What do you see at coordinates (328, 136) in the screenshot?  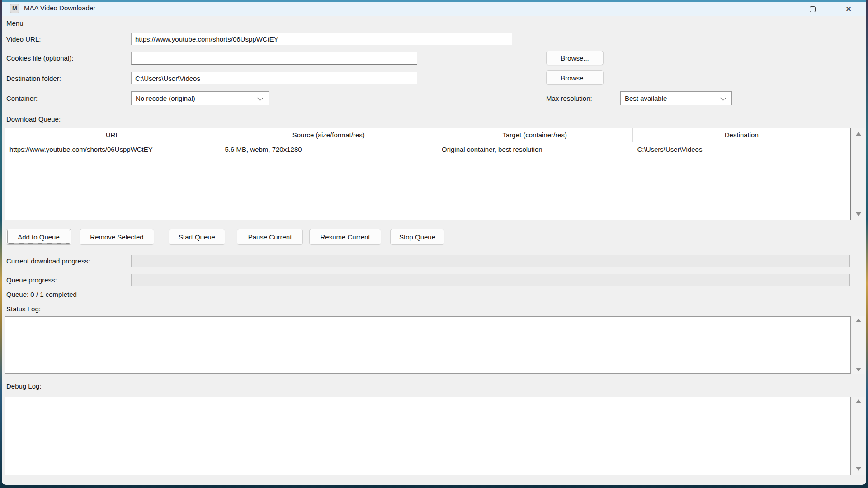 I see `column-header-source: Source (size/format/res)` at bounding box center [328, 136].